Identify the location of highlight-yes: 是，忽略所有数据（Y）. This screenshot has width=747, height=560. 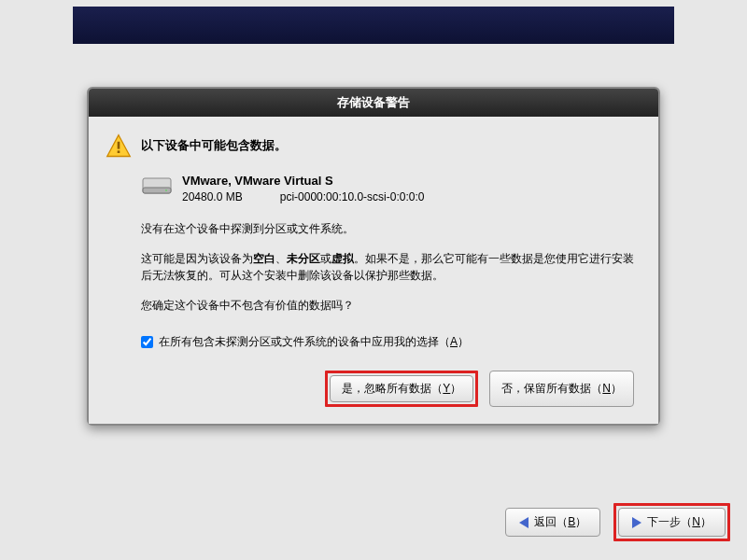
(402, 388).